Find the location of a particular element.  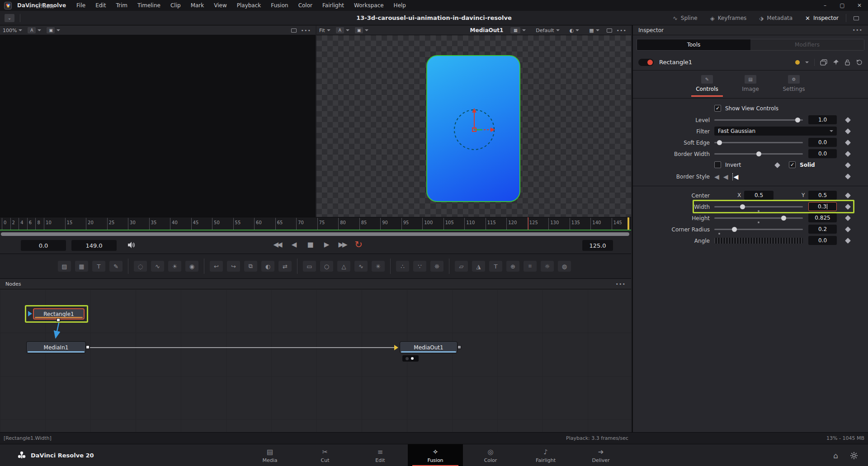

maximize-button: ▢ is located at coordinates (842, 5).